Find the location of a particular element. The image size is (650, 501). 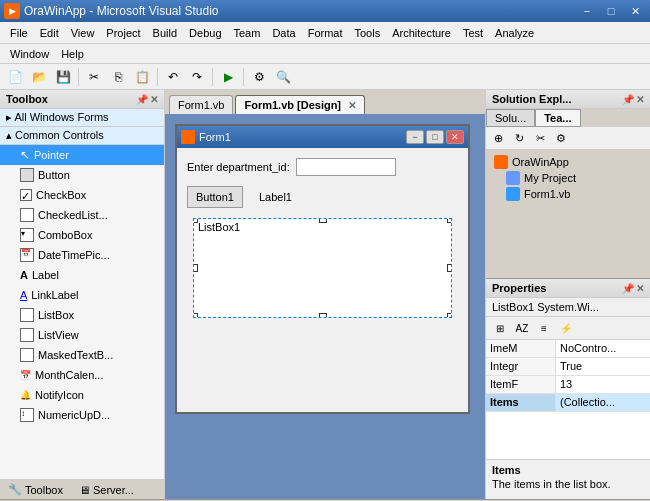

se-tab-team: Tea... is located at coordinates (558, 118).